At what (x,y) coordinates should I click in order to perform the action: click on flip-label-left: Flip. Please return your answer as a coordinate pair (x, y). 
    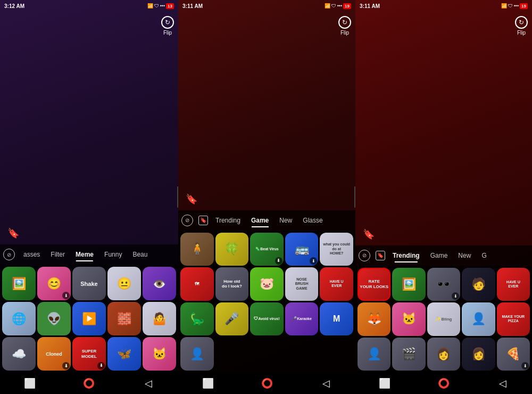
    Looking at the image, I should click on (168, 33).